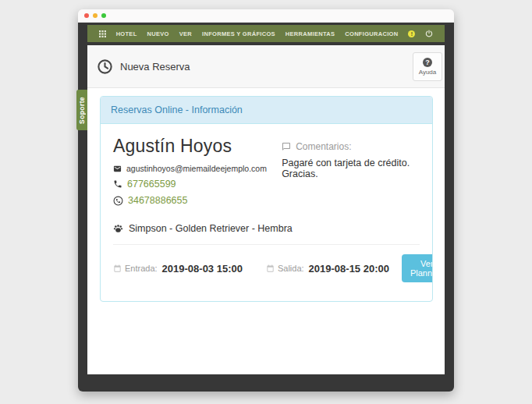 The width and height of the screenshot is (532, 404). What do you see at coordinates (118, 184) in the screenshot?
I see `phone-icon` at bounding box center [118, 184].